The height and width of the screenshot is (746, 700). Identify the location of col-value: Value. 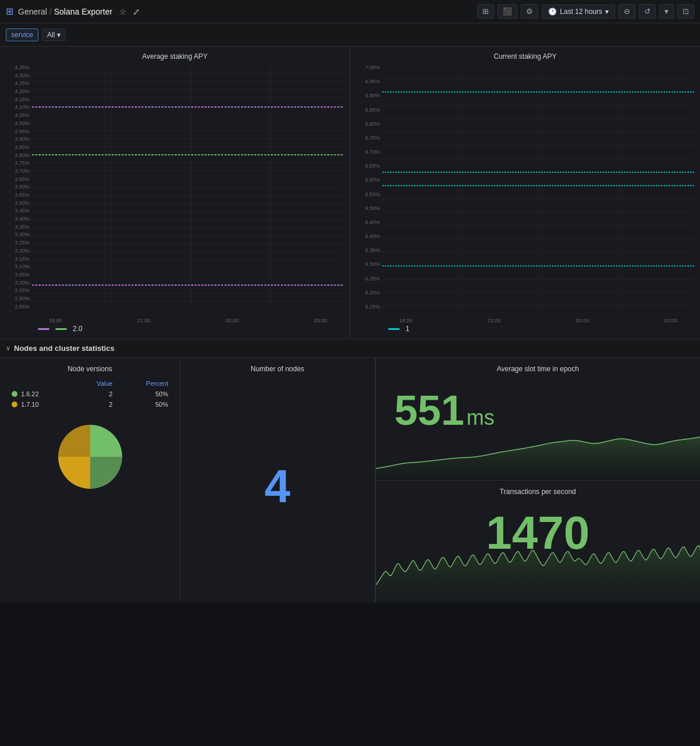
(95, 383).